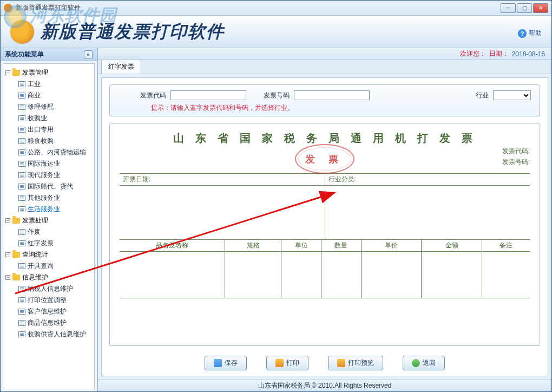 This screenshot has height=392, width=552. What do you see at coordinates (49, 153) in the screenshot?
I see `tree-item: 公路、内河货物运输` at bounding box center [49, 153].